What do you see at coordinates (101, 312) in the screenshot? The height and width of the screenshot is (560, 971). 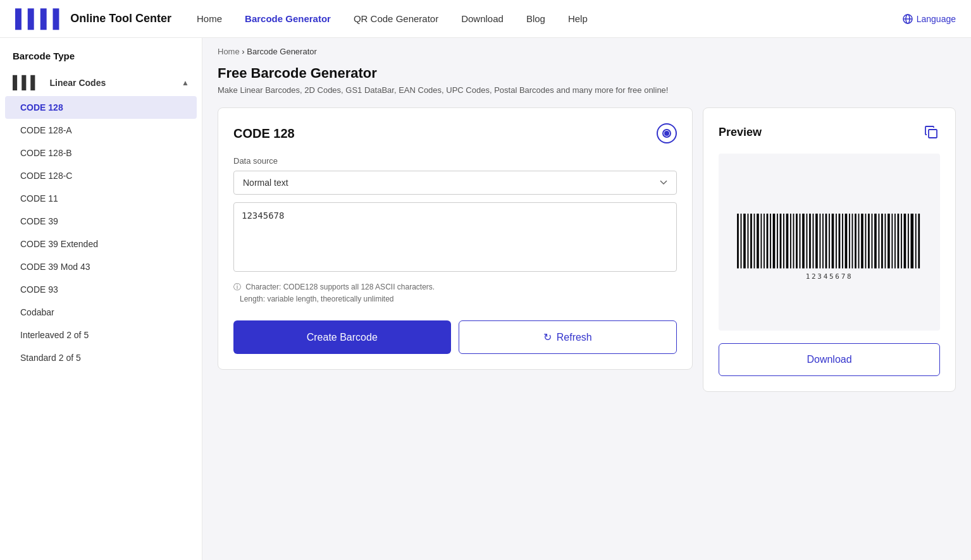 I see `sidebar-item-codabar: Codabar` at bounding box center [101, 312].